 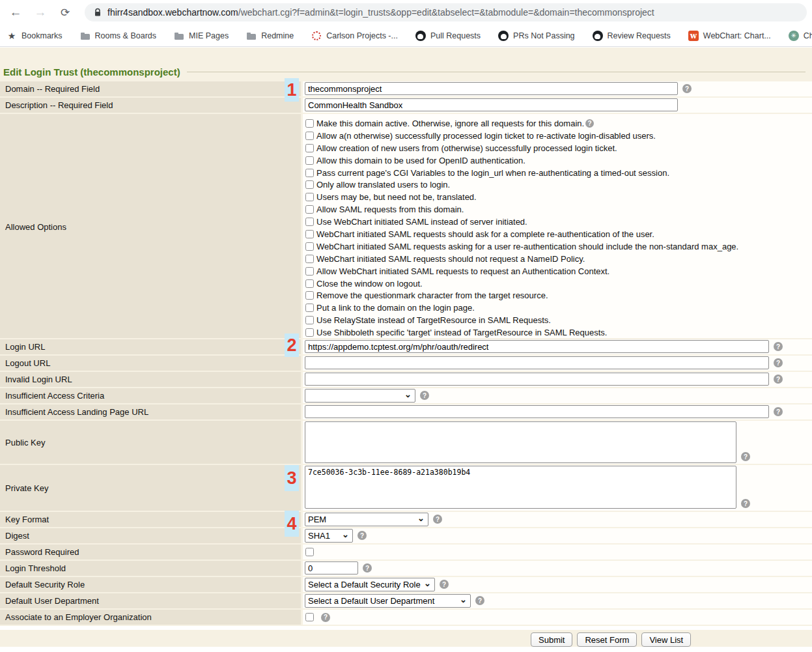 I want to click on bookmark-item: Rooms & Boards, so click(x=119, y=36).